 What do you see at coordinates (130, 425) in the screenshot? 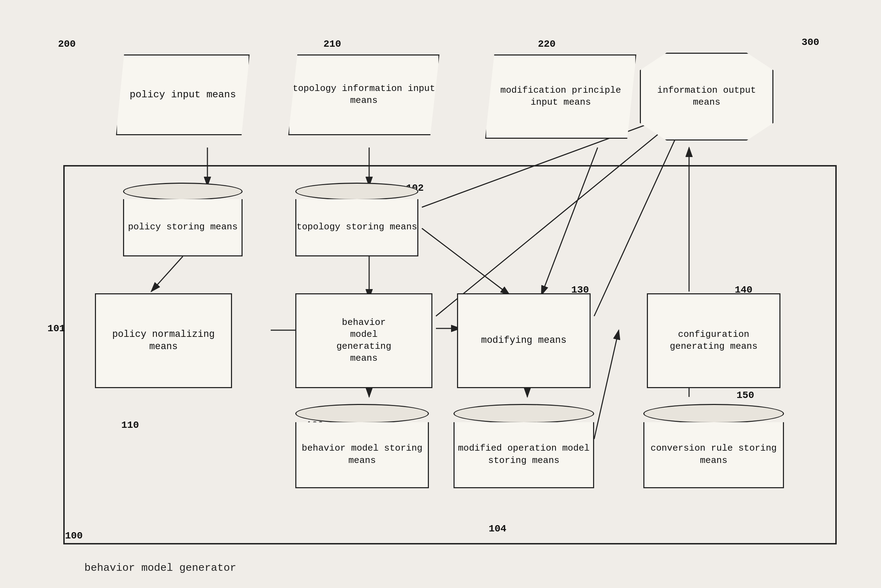
I see `ref-110: 110` at bounding box center [130, 425].